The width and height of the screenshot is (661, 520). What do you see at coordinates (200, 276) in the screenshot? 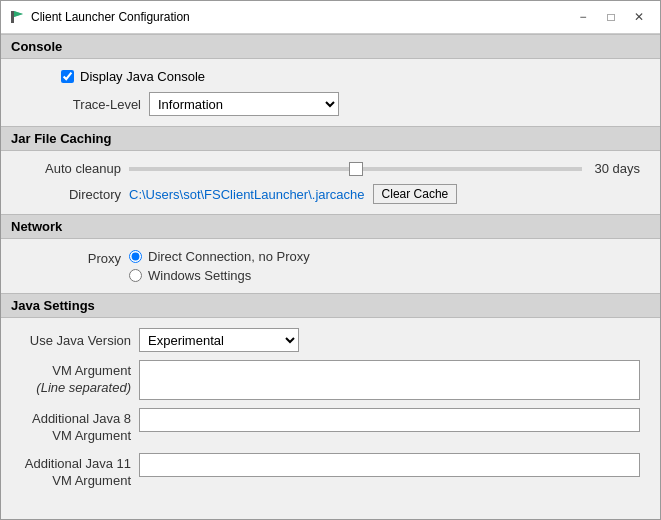
I see `radio-windows-label: Windows Settings` at bounding box center [200, 276].